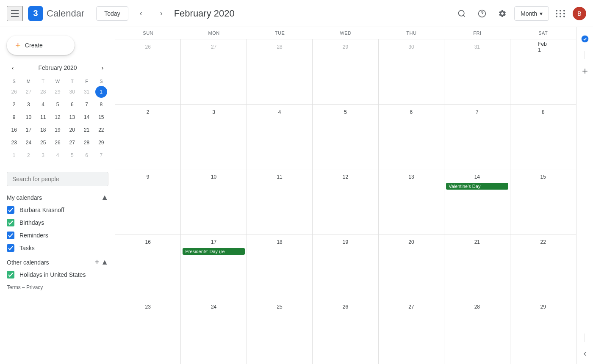 This screenshot has height=364, width=593. I want to click on mini-day: 22, so click(101, 130).